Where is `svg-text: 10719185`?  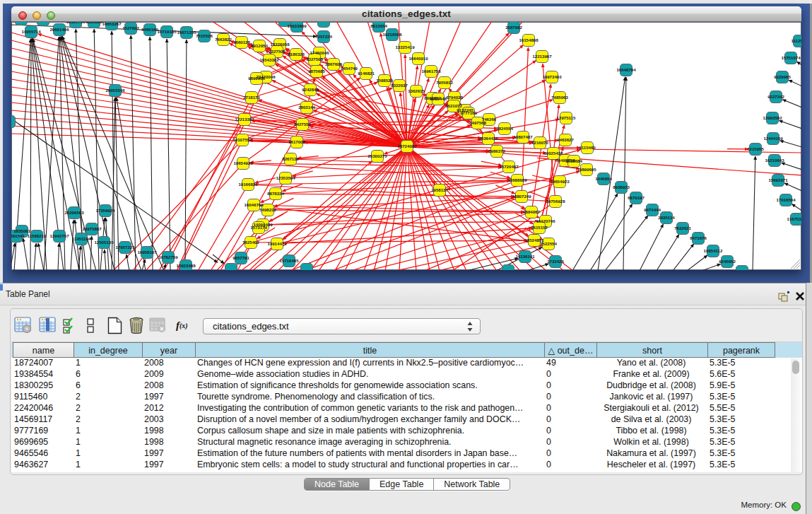 svg-text: 10719185 is located at coordinates (167, 31).